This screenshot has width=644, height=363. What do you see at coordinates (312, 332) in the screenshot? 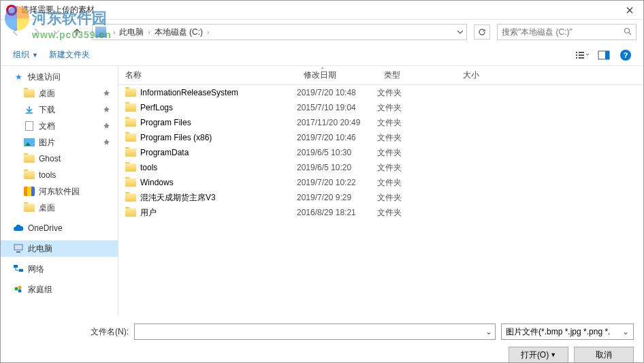
I see `filename-input` at bounding box center [312, 332].